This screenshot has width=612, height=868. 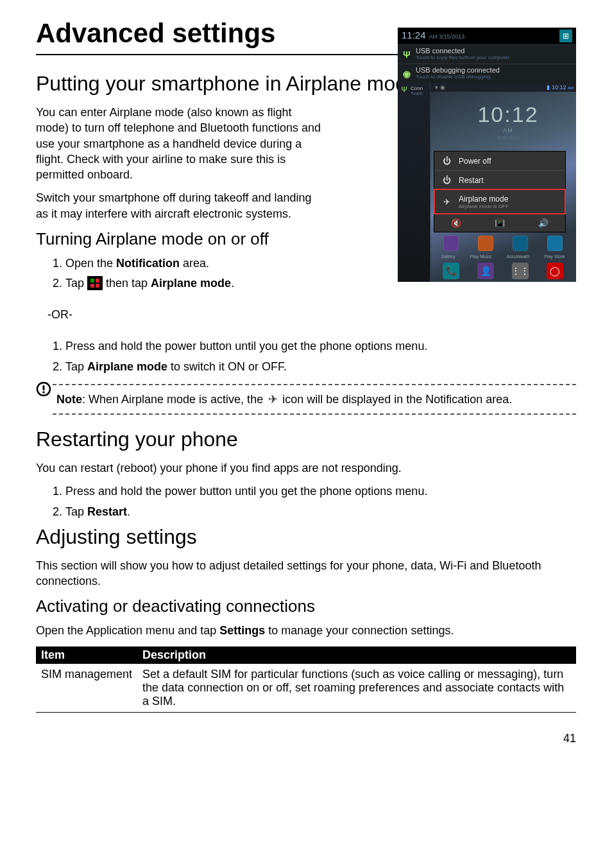 What do you see at coordinates (495, 51) in the screenshot?
I see `figure-notif1-title: USB connected` at bounding box center [495, 51].